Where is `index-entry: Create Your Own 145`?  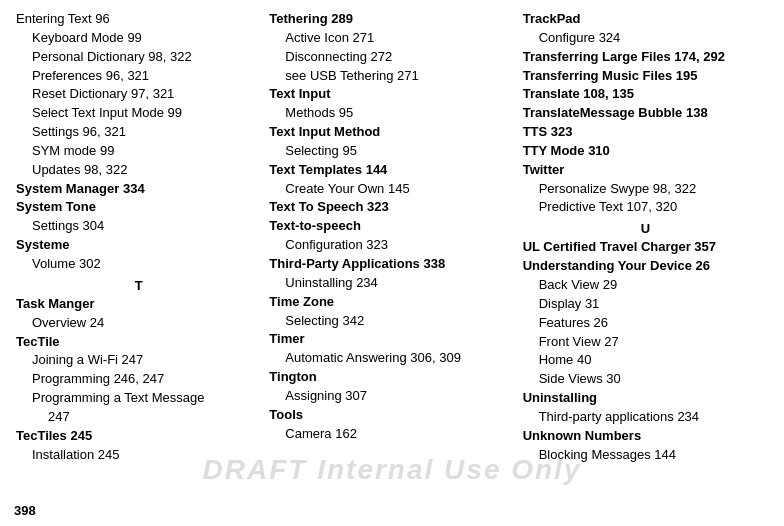 index-entry: Create Your Own 145 is located at coordinates (392, 190).